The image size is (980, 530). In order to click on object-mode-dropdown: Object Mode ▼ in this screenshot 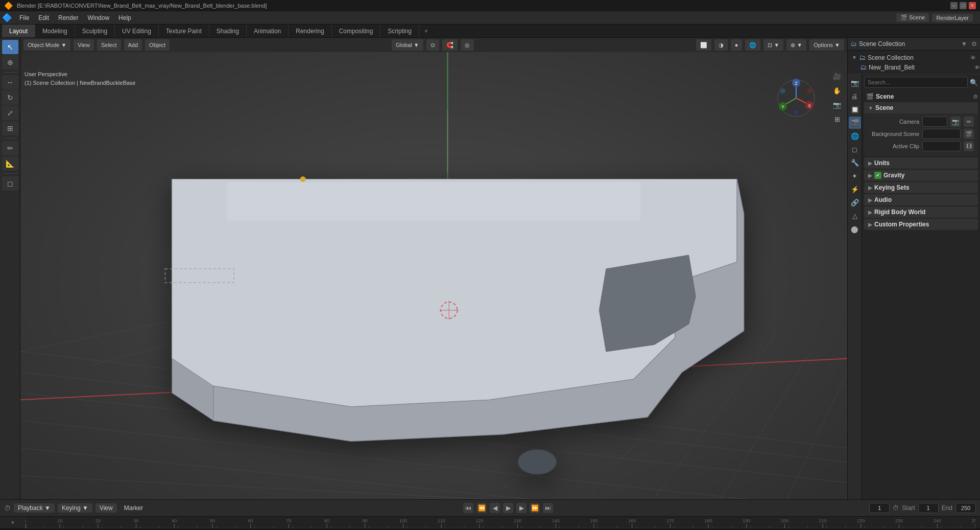, I will do `click(47, 45)`.